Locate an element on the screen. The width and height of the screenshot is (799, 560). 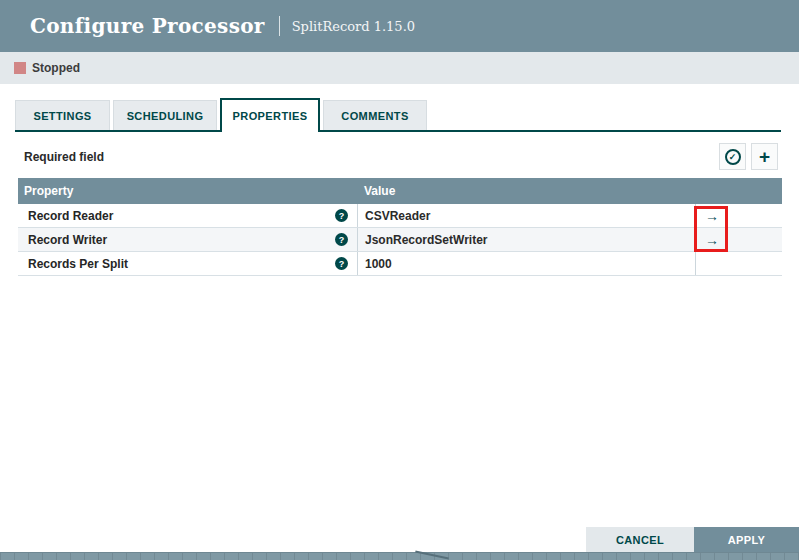
property-value: CSVReader is located at coordinates (398, 216).